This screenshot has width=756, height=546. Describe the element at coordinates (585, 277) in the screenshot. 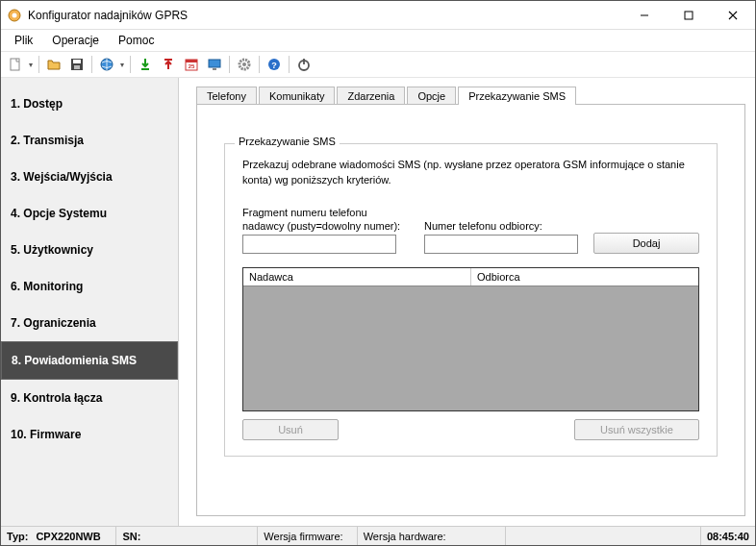

I see `col-recipient: Odbiorca` at that location.